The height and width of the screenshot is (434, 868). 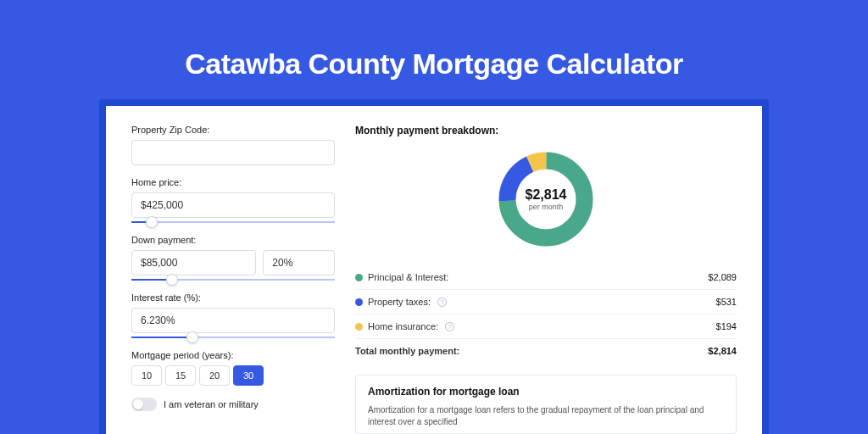 I want to click on veteran-toggle-label: I am veteran or military, so click(x=211, y=404).